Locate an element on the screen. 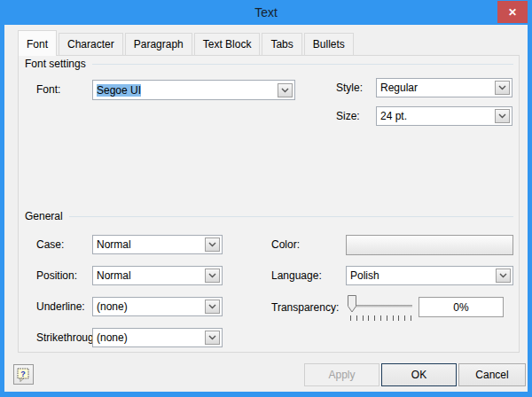 The image size is (532, 397). cancel-button: Cancel is located at coordinates (492, 375).